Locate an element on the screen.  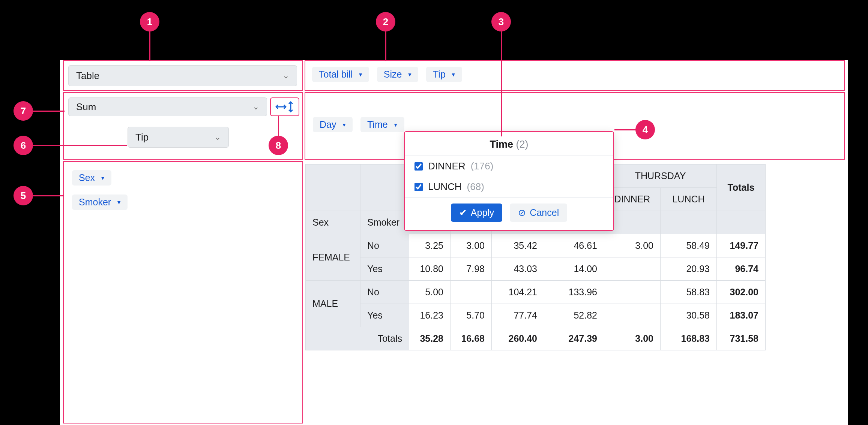
callout-badge-4: 4 is located at coordinates (645, 130).